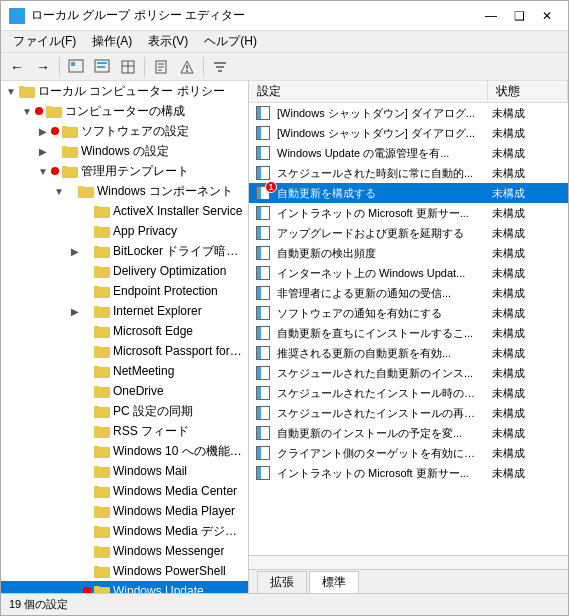 The height and width of the screenshot is (616, 569). Describe the element at coordinates (112, 42) in the screenshot. I see `menu-action: 操作(A)` at that location.